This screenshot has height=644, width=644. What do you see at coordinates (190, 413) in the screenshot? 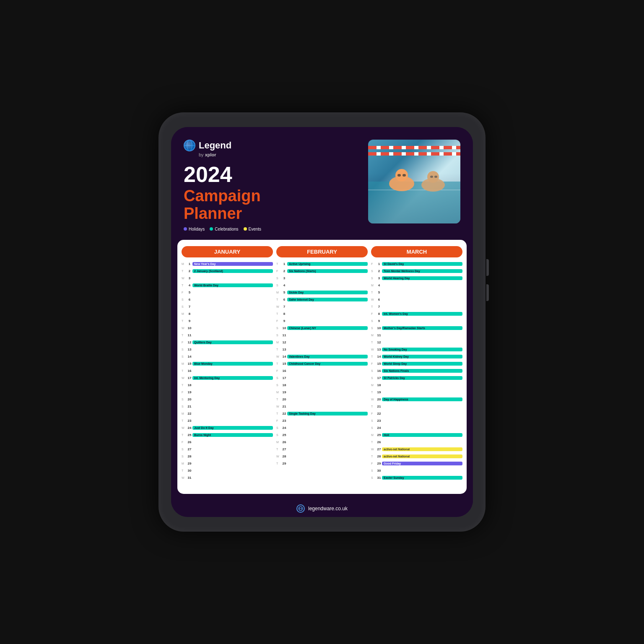
I see `day-number: 22` at bounding box center [190, 413].